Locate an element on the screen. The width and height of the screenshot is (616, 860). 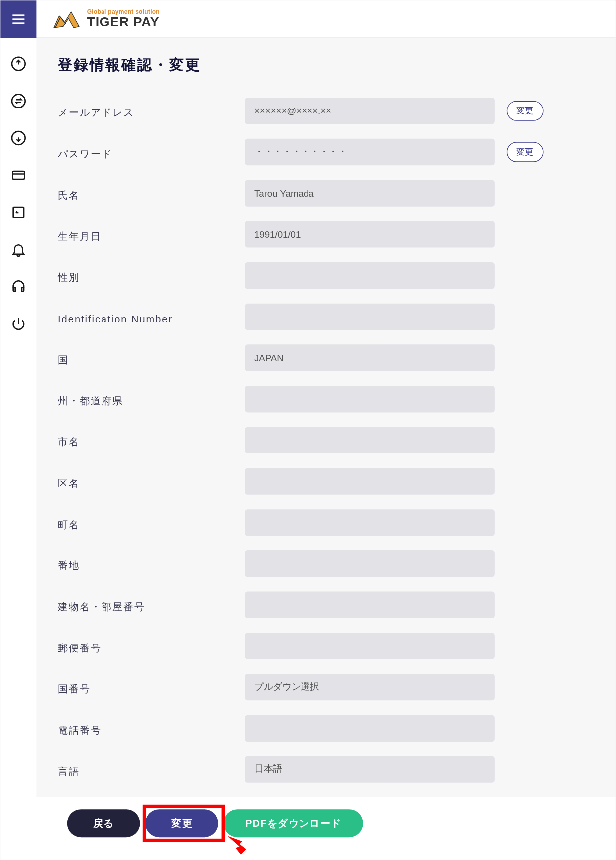
sidebar-nav is located at coordinates (18, 418).